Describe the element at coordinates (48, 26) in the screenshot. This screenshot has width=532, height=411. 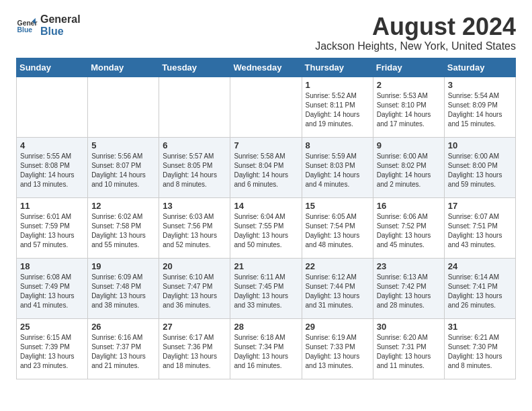
I see `logo: General Blue General Blue` at that location.